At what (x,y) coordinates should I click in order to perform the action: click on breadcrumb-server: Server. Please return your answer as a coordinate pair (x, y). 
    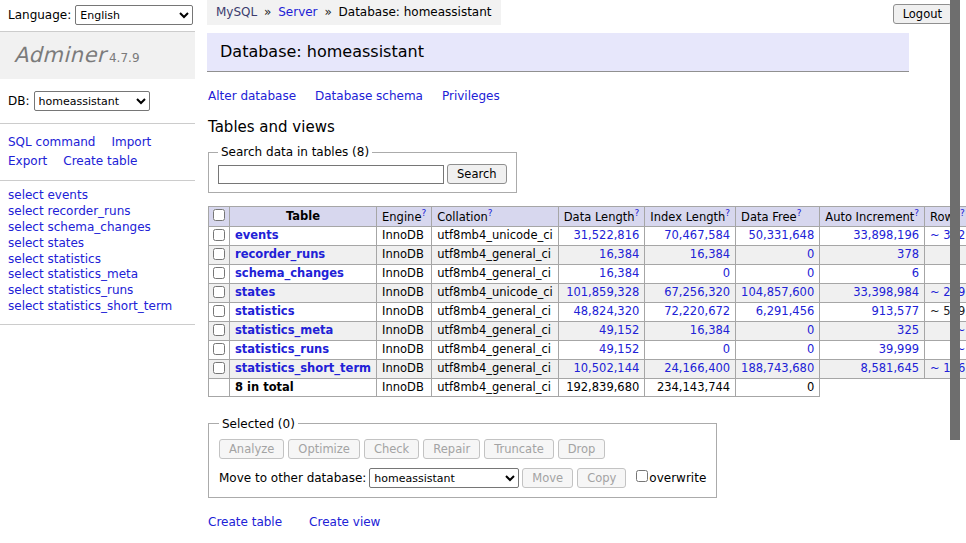
    Looking at the image, I should click on (298, 12).